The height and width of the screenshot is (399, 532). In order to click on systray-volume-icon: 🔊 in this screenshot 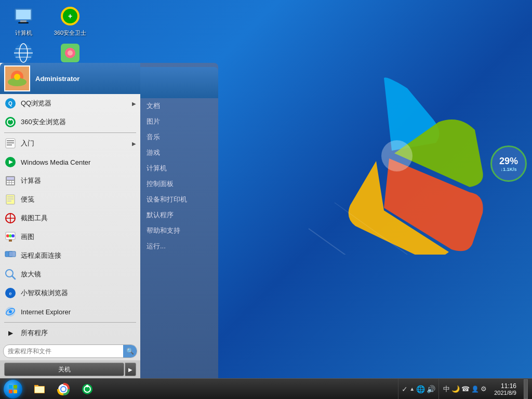, I will do `click(431, 389)`.